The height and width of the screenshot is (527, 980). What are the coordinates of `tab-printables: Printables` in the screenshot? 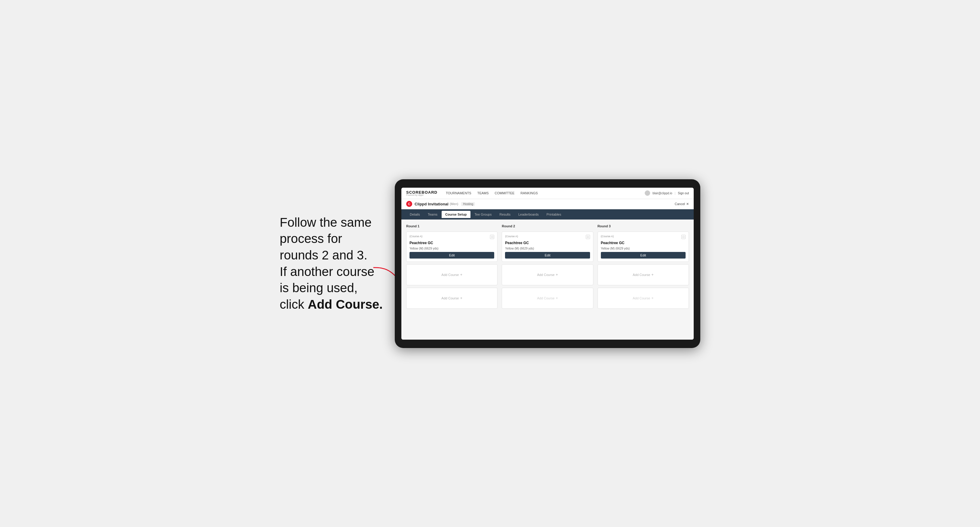 It's located at (554, 214).